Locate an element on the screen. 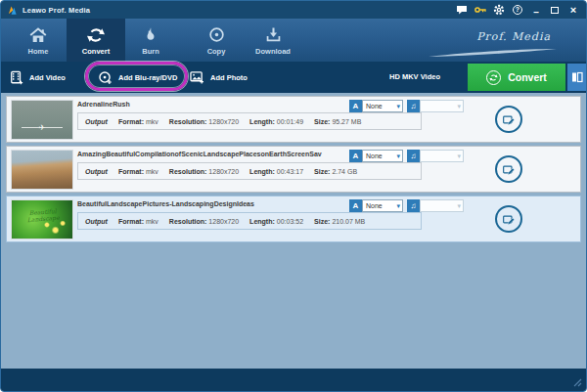 The height and width of the screenshot is (392, 587). tab-label: Download is located at coordinates (273, 51).